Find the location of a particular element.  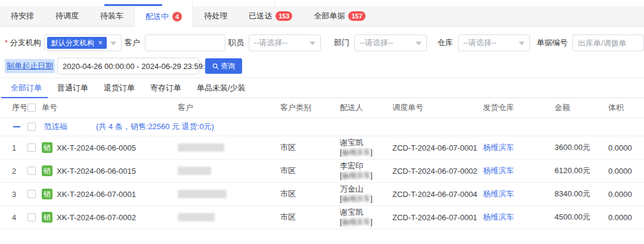

column-header-客户: 客户 is located at coordinates (229, 108).